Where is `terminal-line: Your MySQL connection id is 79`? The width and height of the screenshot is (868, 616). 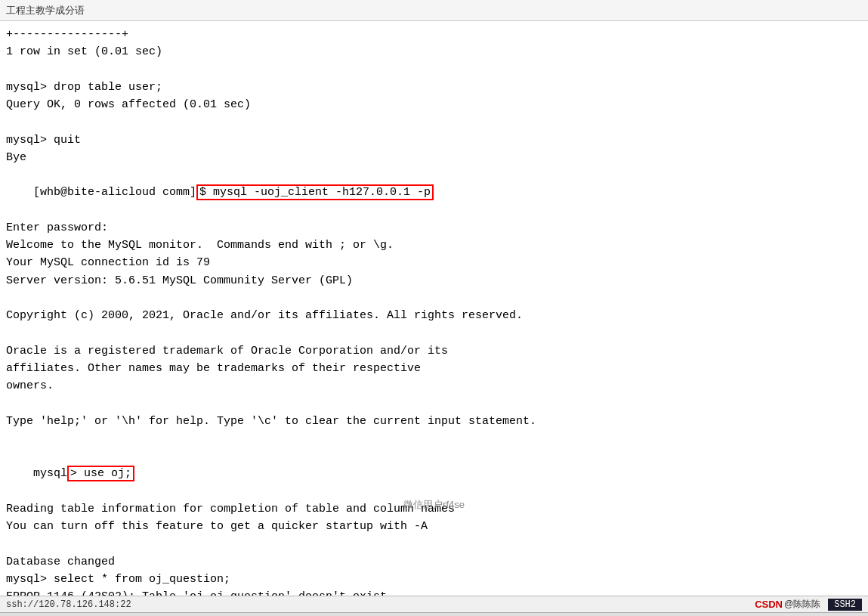 terminal-line: Your MySQL connection id is 79 is located at coordinates (434, 263).